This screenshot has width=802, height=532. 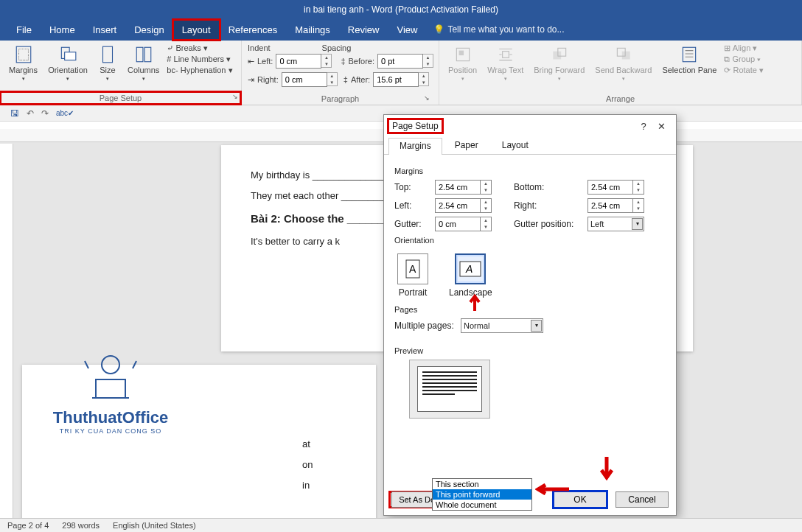 I want to click on dialog-help-button: ?, so click(x=644, y=127).